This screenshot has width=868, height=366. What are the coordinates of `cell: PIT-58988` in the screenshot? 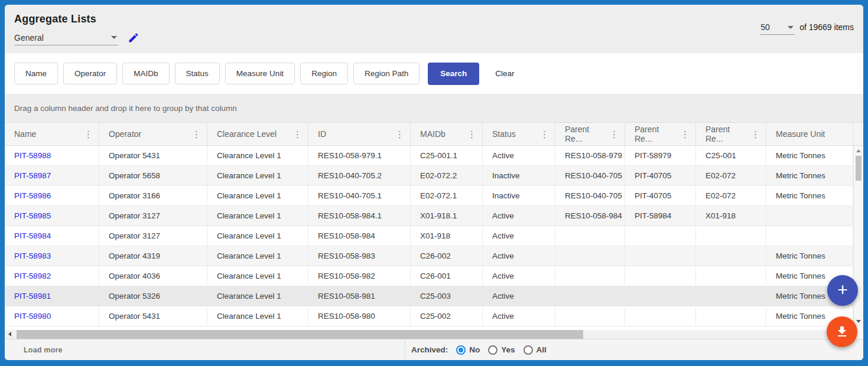 It's located at (52, 156).